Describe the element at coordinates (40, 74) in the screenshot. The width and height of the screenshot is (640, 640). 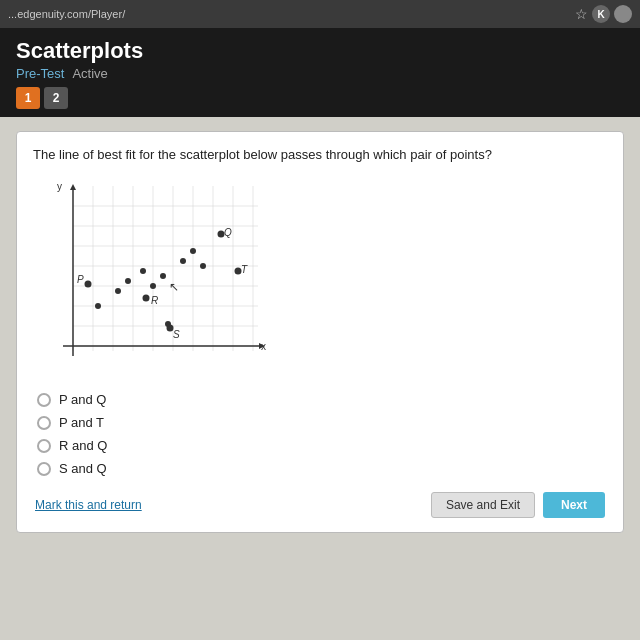
I see `pretest-label: Pre-Test` at that location.